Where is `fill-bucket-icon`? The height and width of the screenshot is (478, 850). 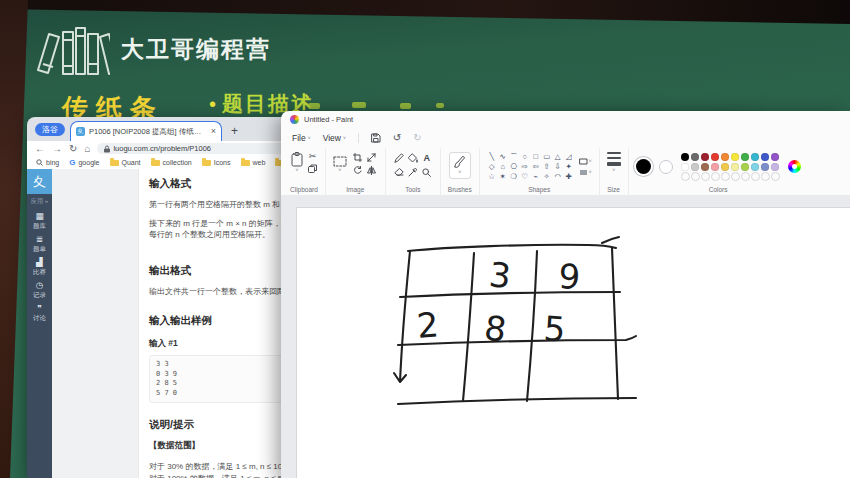
fill-bucket-icon is located at coordinates (413, 158).